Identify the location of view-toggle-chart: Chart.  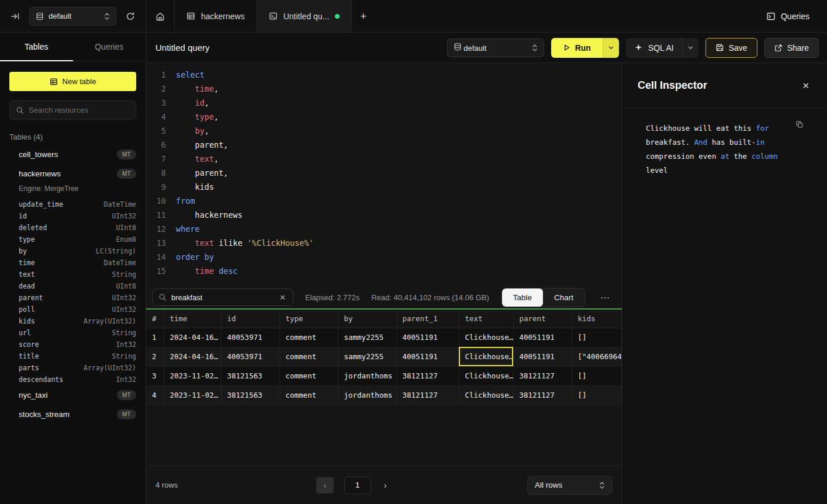
(563, 298).